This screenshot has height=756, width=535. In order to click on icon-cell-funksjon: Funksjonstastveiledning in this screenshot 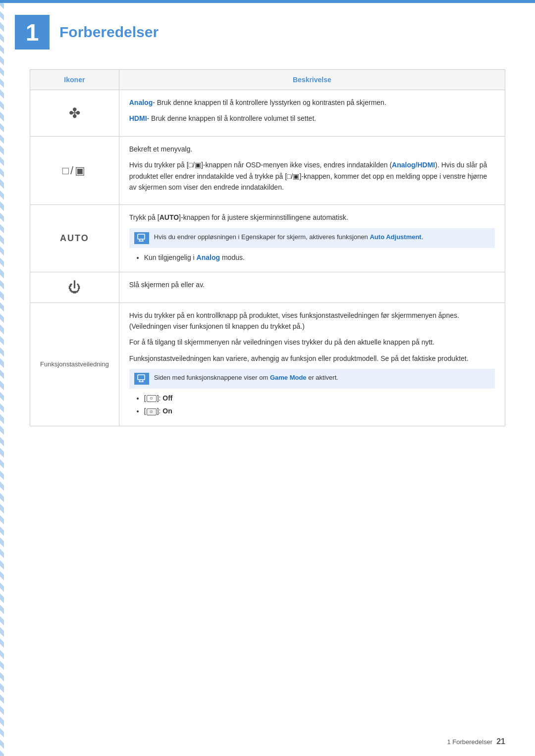, I will do `click(75, 364)`.